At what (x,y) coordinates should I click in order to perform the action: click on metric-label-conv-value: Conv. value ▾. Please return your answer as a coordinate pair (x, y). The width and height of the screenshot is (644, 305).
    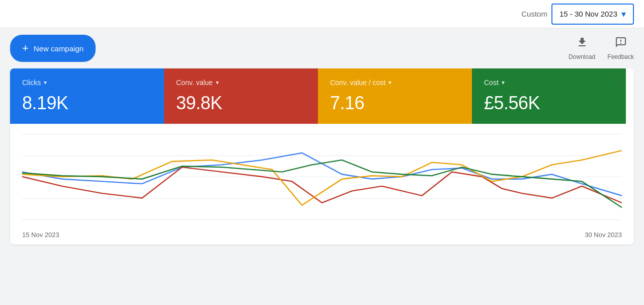
    Looking at the image, I should click on (241, 83).